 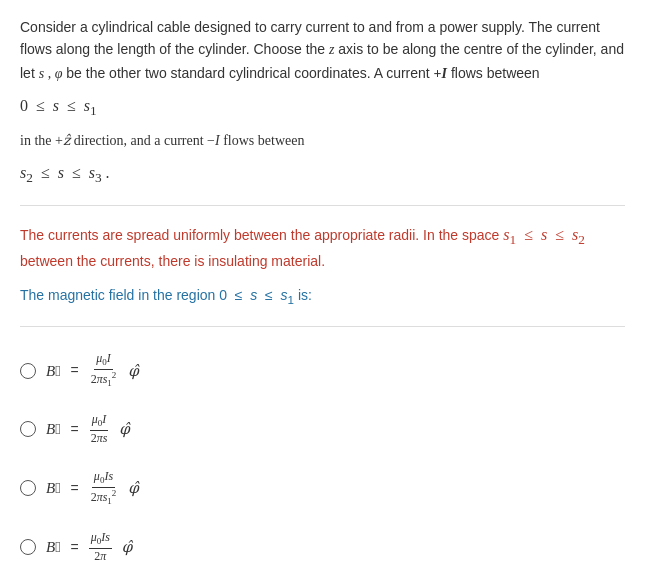 I want to click on intro-paragraph: Consider a cylindrical cable designed to…, so click(x=322, y=50).